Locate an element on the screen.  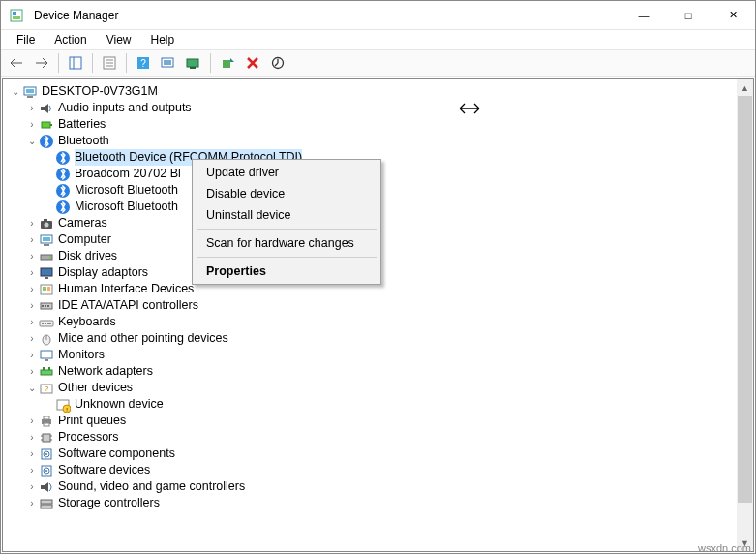
tree-category: ›Audio inputs and outputs is located at coordinates (378, 108).